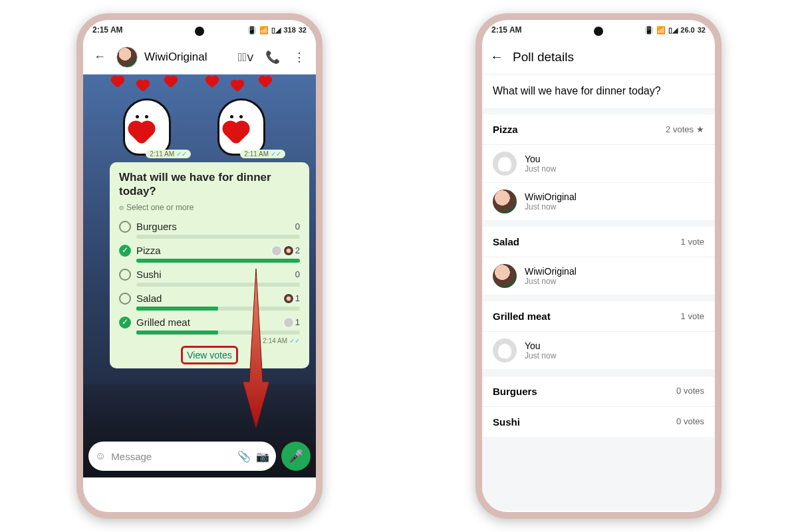 The image size is (798, 532). Describe the element at coordinates (598, 391) in the screenshot. I see `result-empty-row: Burguers0 votes` at that location.